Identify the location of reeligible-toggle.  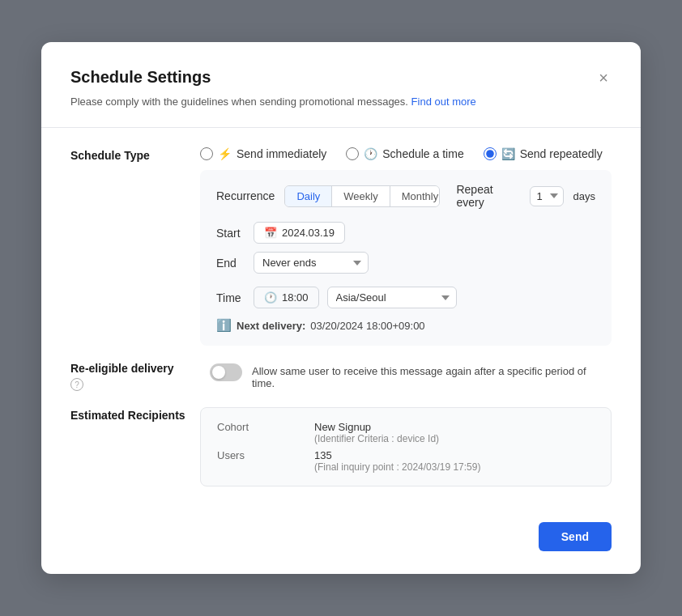
(226, 372).